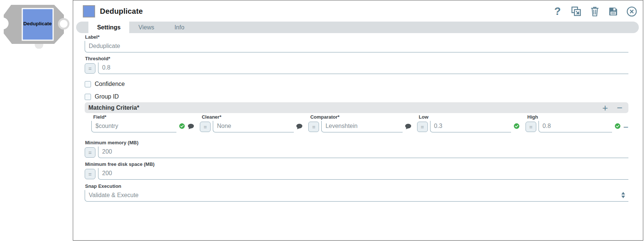 Image resolution: width=644 pixels, height=241 pixels. Describe the element at coordinates (357, 149) in the screenshot. I see `minimum-memory-group: Minimum memory (MB) = 200` at that location.